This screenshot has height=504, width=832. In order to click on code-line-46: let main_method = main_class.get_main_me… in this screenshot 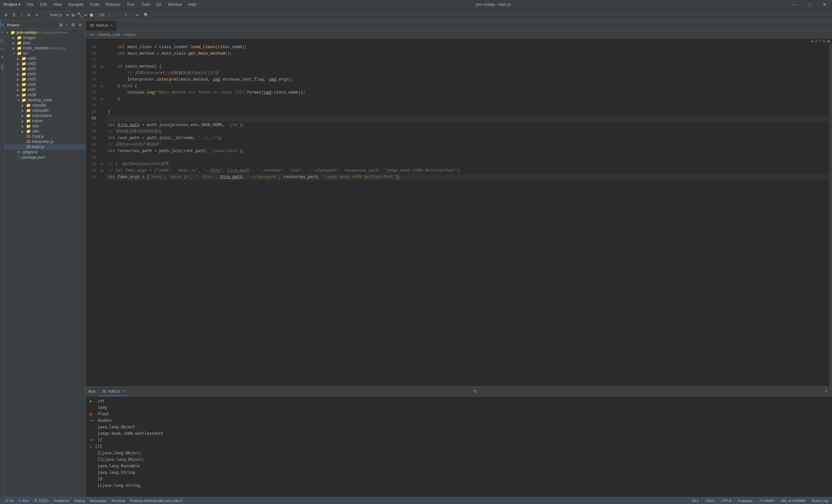, I will do `click(467, 53)`.